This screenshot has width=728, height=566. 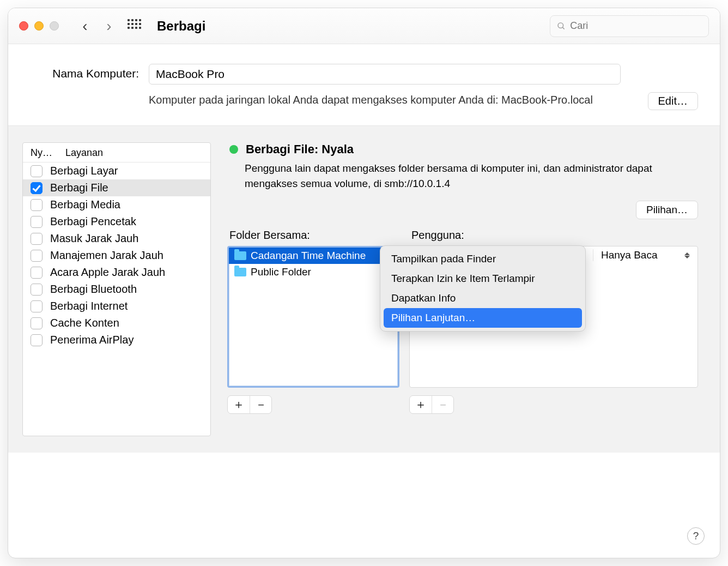 I want to click on shared-folders-panel: Folder Bersama: Cadangan Time MachinePub…, so click(x=313, y=322).